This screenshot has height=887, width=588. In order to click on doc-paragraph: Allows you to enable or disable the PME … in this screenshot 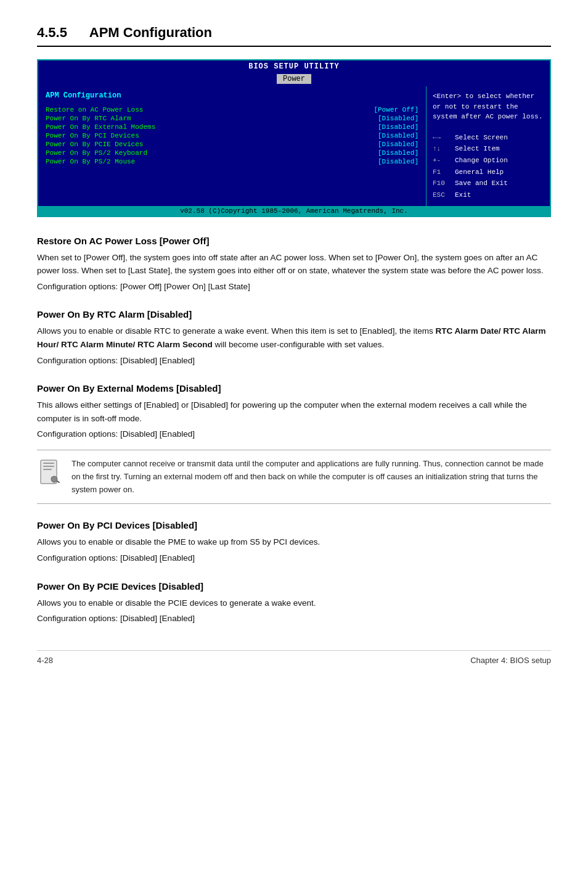, I will do `click(294, 542)`.